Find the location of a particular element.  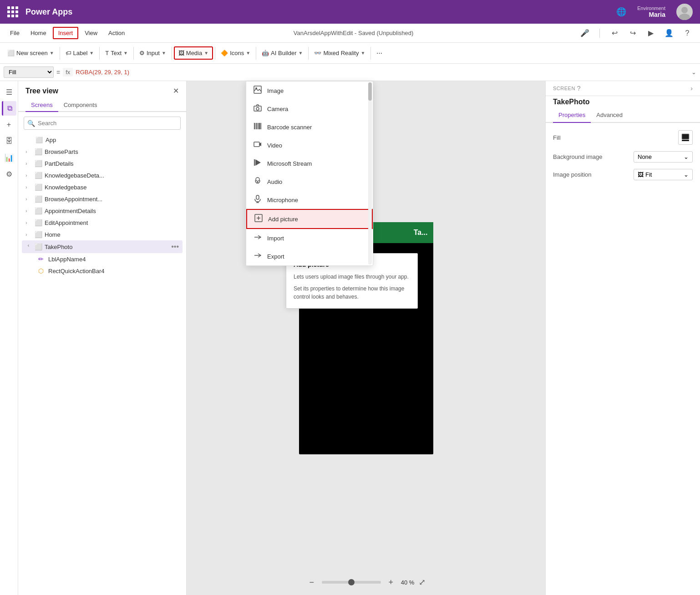

zoom-out-button: − is located at coordinates (312, 582).